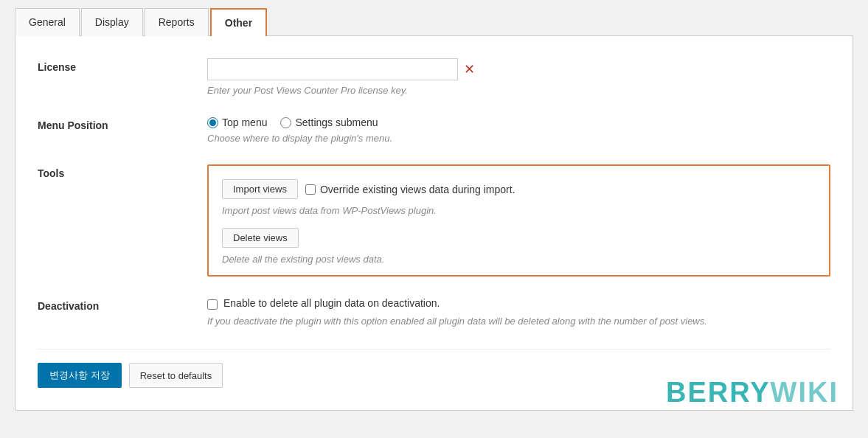  What do you see at coordinates (434, 77) in the screenshot?
I see `license-row: License ✕ Enter your Post Views Counter …` at bounding box center [434, 77].